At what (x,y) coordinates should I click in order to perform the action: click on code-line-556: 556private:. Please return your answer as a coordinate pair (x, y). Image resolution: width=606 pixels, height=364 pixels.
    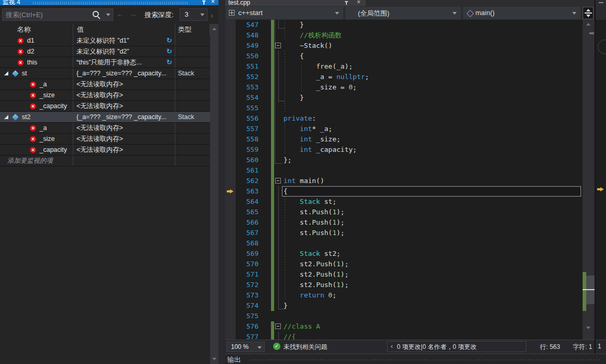
    Looking at the image, I should click on (410, 119).